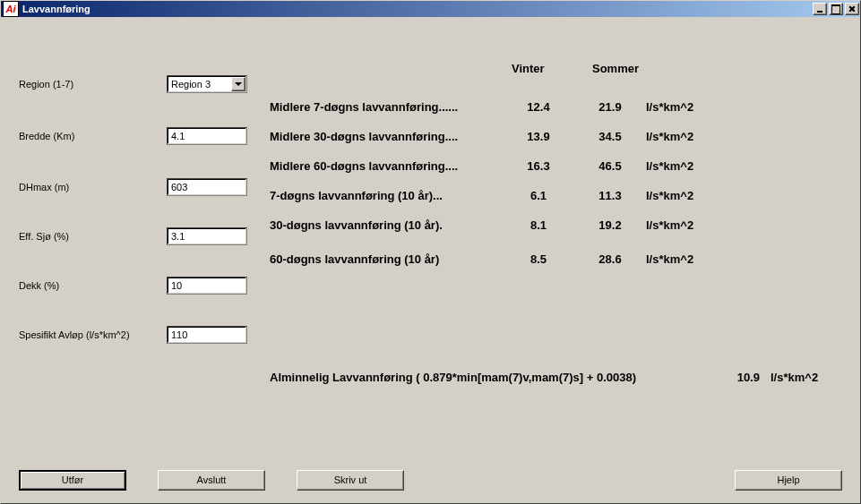  What do you see at coordinates (207, 335) in the screenshot?
I see `spesifikt-input: 110` at bounding box center [207, 335].